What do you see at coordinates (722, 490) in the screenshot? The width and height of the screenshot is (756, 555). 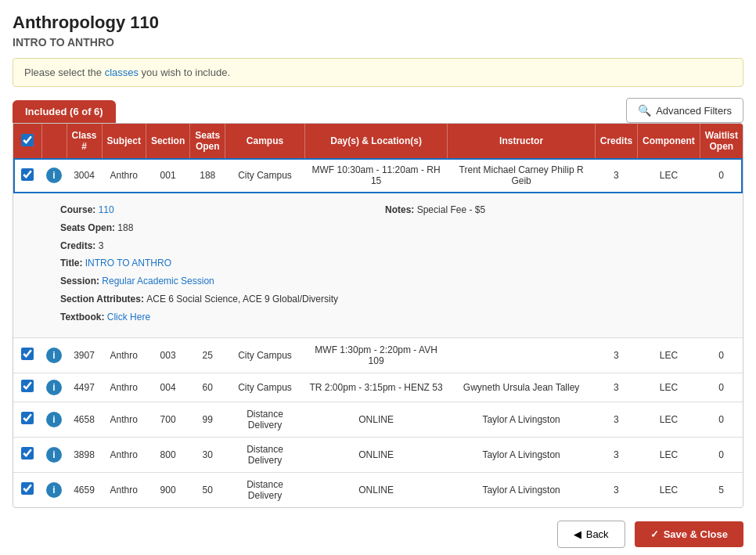 I see `waitlist-cell: 5` at bounding box center [722, 490].